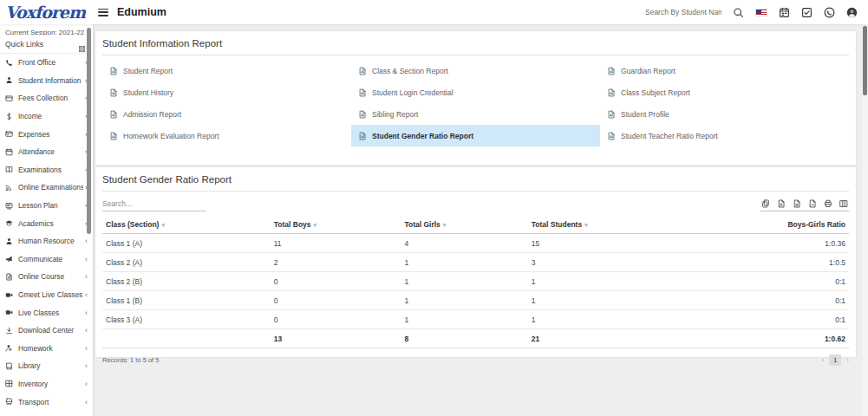 The width and height of the screenshot is (868, 416). I want to click on sidebar-item-online-course: Online Course‹, so click(47, 277).